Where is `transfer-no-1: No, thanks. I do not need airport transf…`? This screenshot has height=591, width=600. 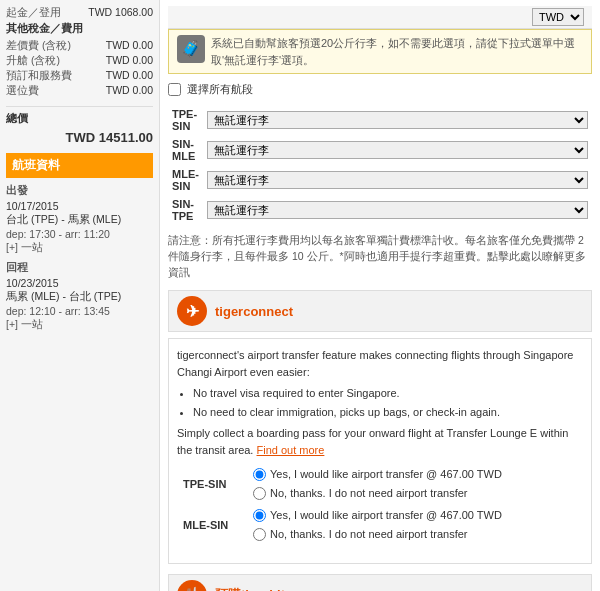 transfer-no-1: No, thanks. I do not need airport transf… is located at coordinates (415, 534).